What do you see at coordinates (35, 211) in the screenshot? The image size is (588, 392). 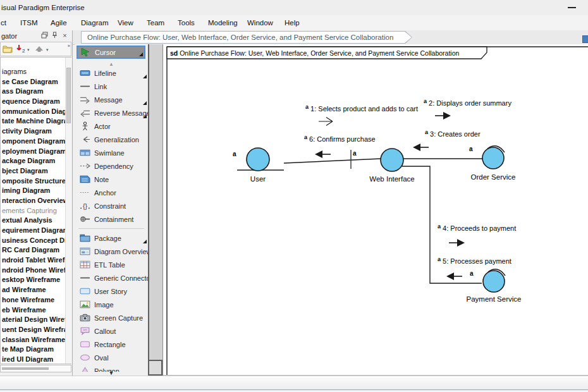 I see `tree-item: ements Capturing` at bounding box center [35, 211].